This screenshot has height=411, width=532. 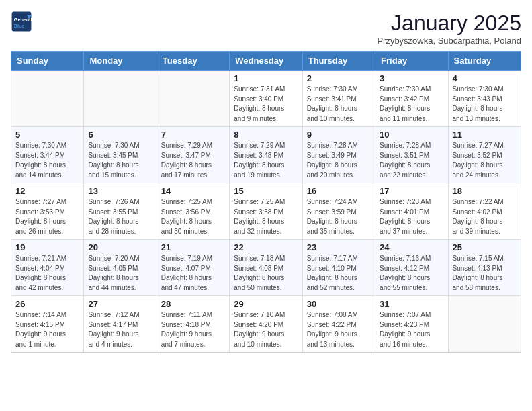 What do you see at coordinates (339, 134) in the screenshot?
I see `day-number: 9` at bounding box center [339, 134].